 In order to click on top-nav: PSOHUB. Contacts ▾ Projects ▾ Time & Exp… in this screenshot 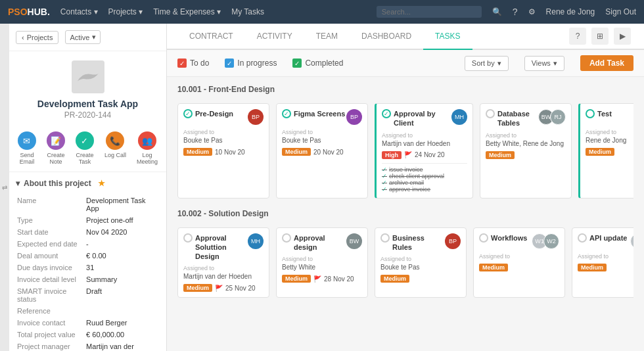, I will do `click(322, 12)`.